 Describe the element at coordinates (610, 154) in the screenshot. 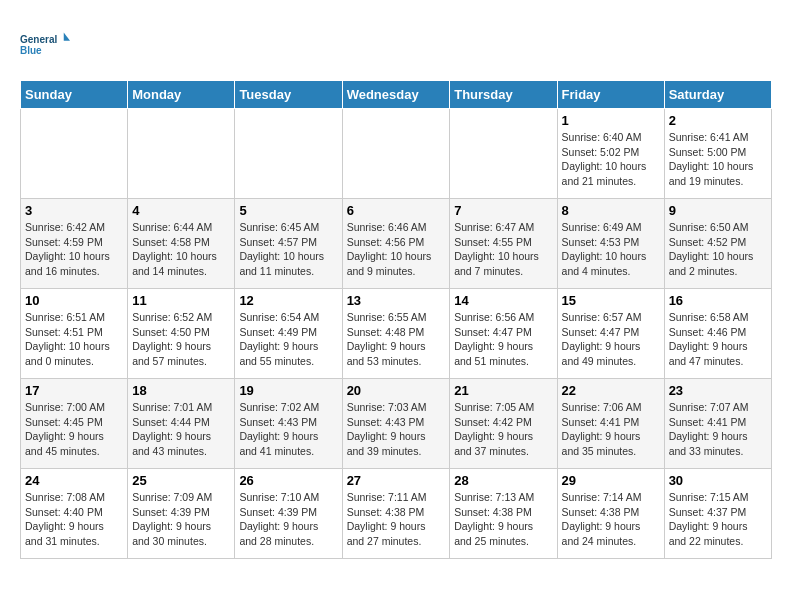

I see `calendar-cell: 1Sunrise: 6:40 AM Sunset: 5:02 PM Daylig…` at that location.